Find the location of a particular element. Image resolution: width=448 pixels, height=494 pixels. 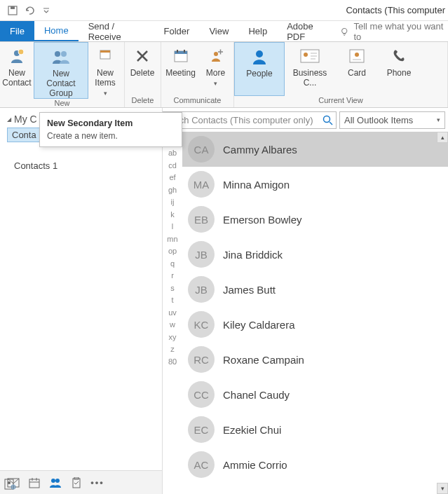

contact-row: EBEmerson Bowley is located at coordinates (315, 219).